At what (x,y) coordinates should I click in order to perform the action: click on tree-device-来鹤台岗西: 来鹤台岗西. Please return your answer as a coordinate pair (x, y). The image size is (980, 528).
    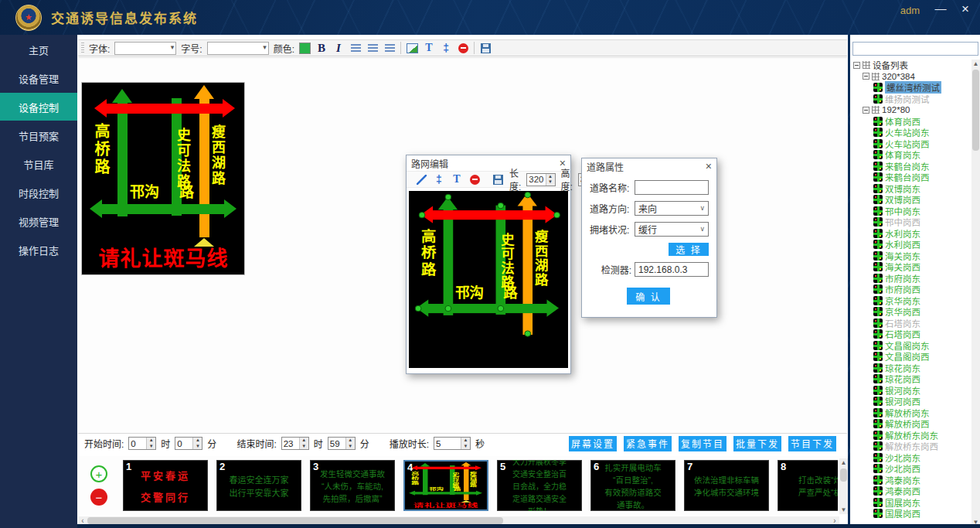
    Looking at the image, I should click on (912, 178).